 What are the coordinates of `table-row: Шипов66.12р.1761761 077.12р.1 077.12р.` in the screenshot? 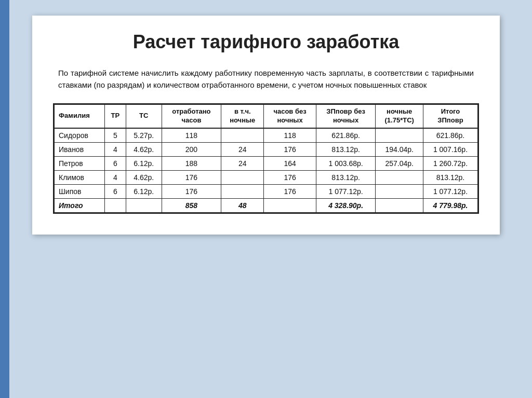 It's located at (266, 191).